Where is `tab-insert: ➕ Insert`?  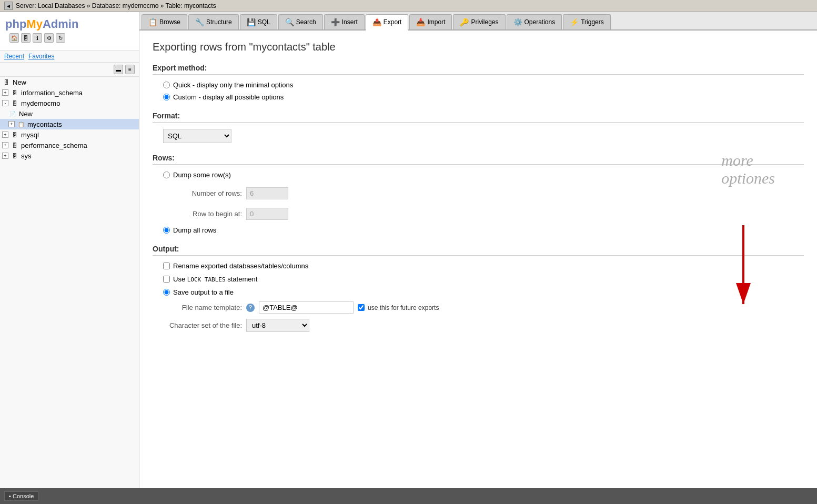 tab-insert: ➕ Insert is located at coordinates (344, 22).